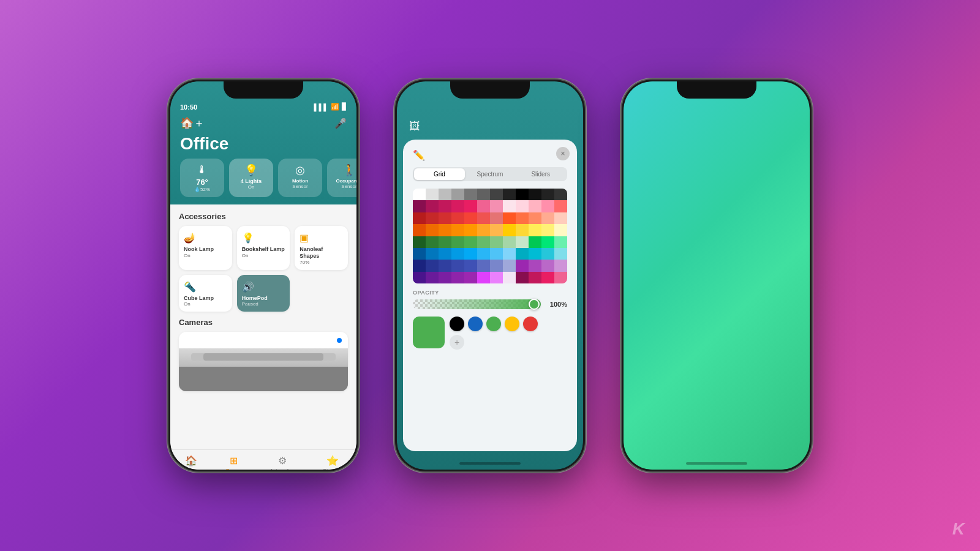  Describe the element at coordinates (208, 340) in the screenshot. I see `camera-name: Security Camera` at that location.